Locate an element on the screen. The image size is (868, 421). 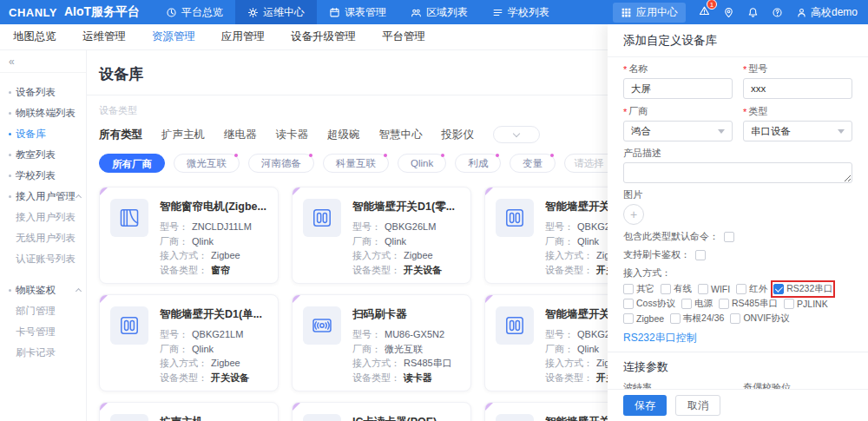
access-option: RS232串口 is located at coordinates (803, 289).